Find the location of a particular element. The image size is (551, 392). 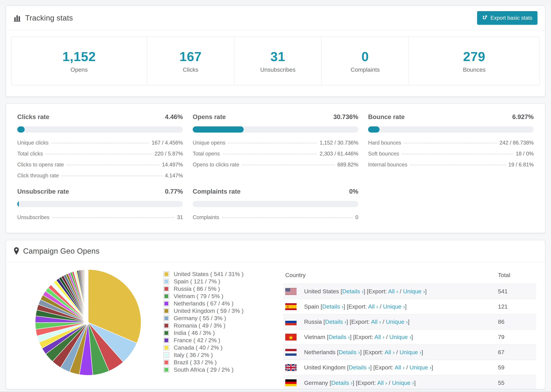

section-title: Campaign Geo Opens is located at coordinates (61, 251).